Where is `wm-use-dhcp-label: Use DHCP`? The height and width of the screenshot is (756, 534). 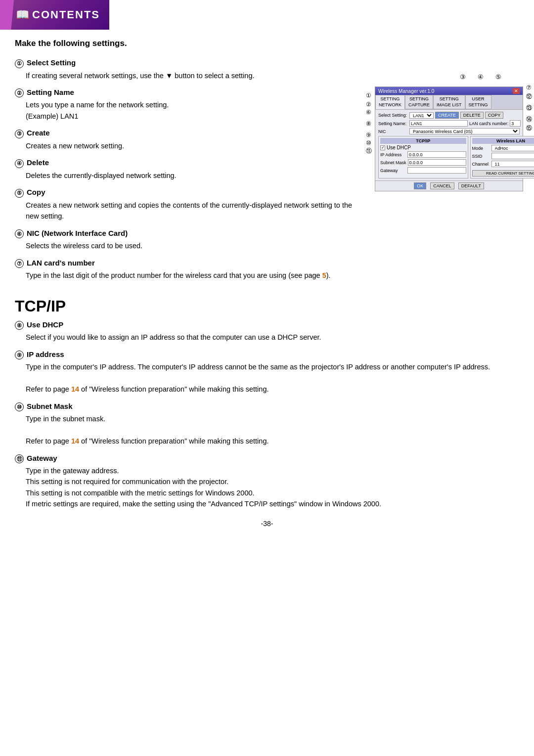
wm-use-dhcp-label: Use DHCP is located at coordinates (399, 147).